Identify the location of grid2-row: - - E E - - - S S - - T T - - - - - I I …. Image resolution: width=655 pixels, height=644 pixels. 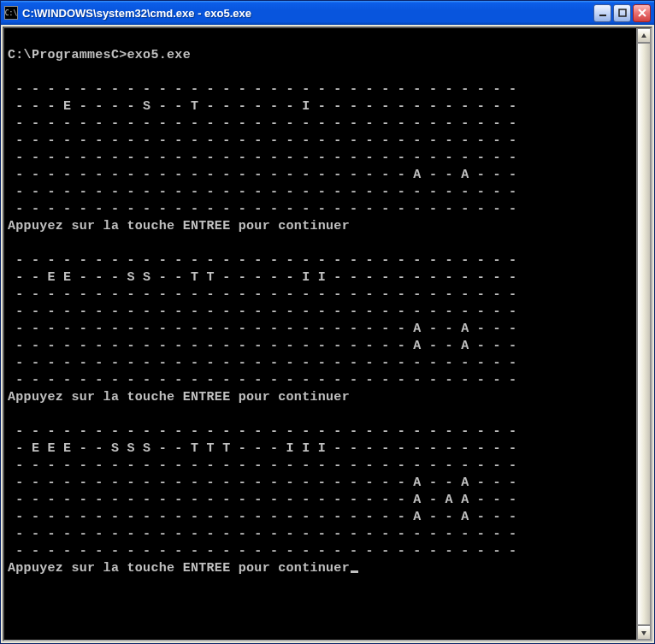
(262, 277).